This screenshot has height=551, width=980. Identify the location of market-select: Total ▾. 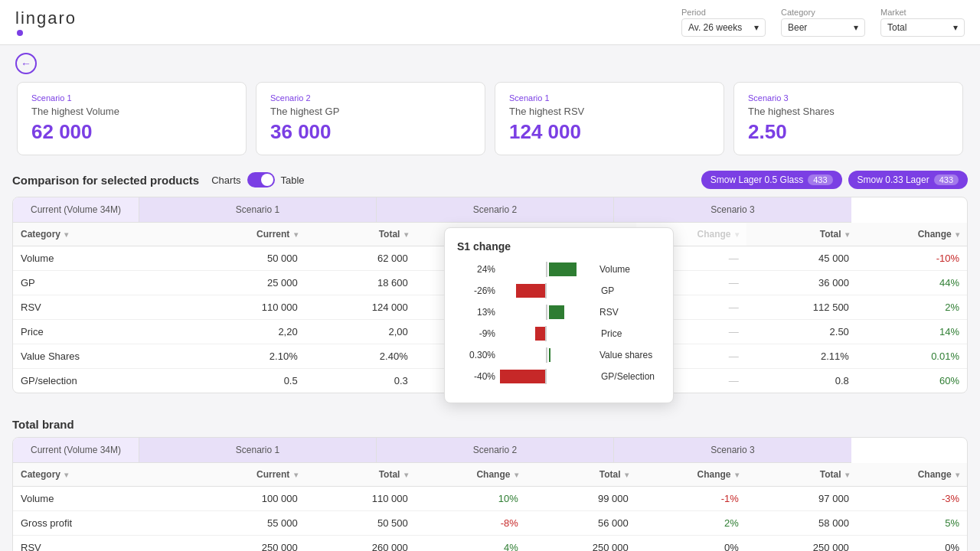
(923, 28).